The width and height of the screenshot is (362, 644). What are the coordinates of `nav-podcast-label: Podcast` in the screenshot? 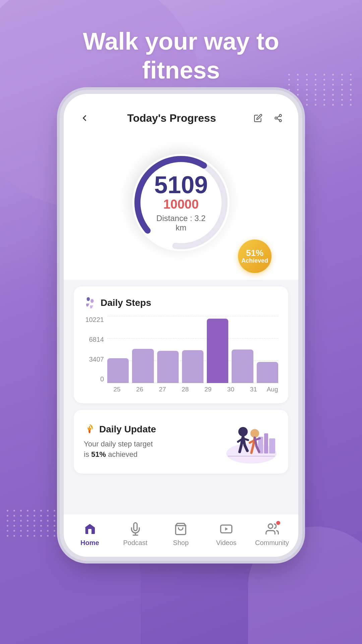 It's located at (135, 543).